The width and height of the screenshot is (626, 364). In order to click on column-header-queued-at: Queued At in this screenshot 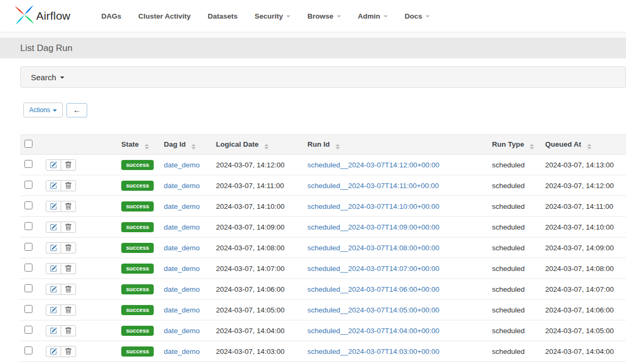, I will do `click(583, 145)`.